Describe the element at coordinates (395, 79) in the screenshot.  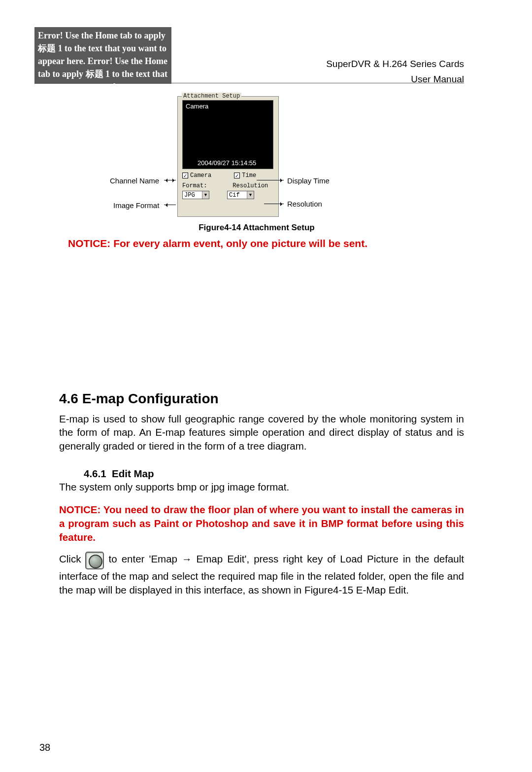
I see `header-line2: User Manual` at that location.